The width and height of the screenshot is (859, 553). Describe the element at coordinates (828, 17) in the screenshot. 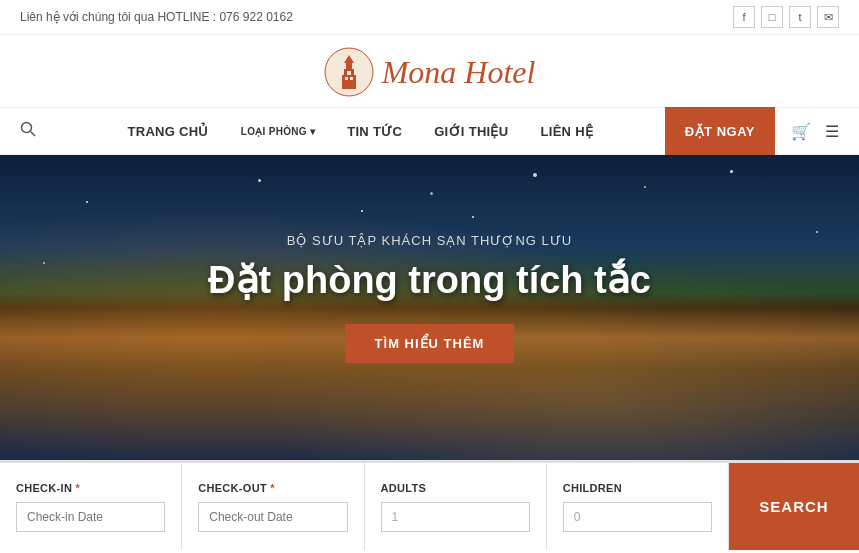

I see `email-icon: ✉` at that location.